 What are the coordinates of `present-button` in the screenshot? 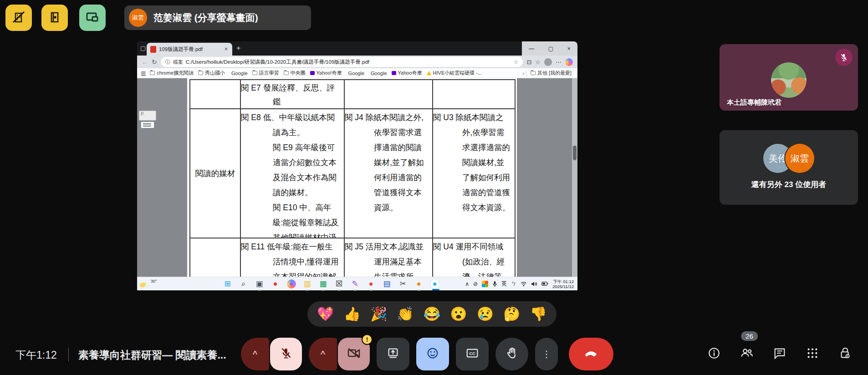 It's located at (393, 354).